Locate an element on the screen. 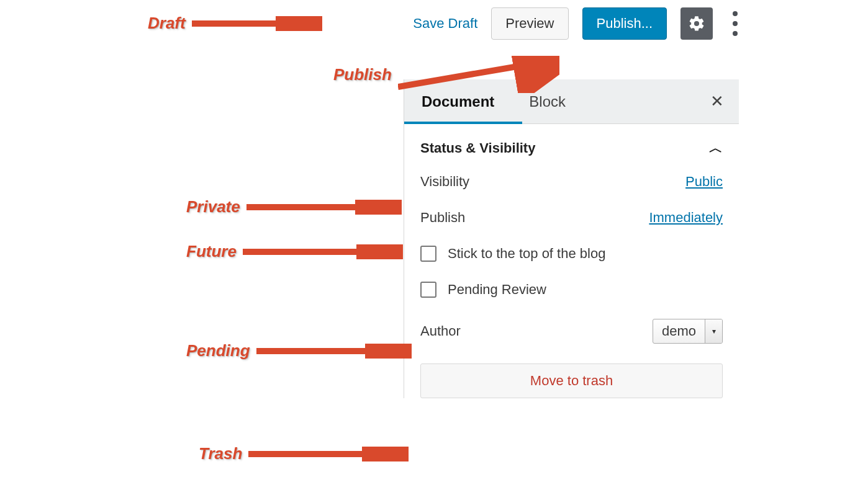  stick-label: Stick to the top of the blog is located at coordinates (527, 254).